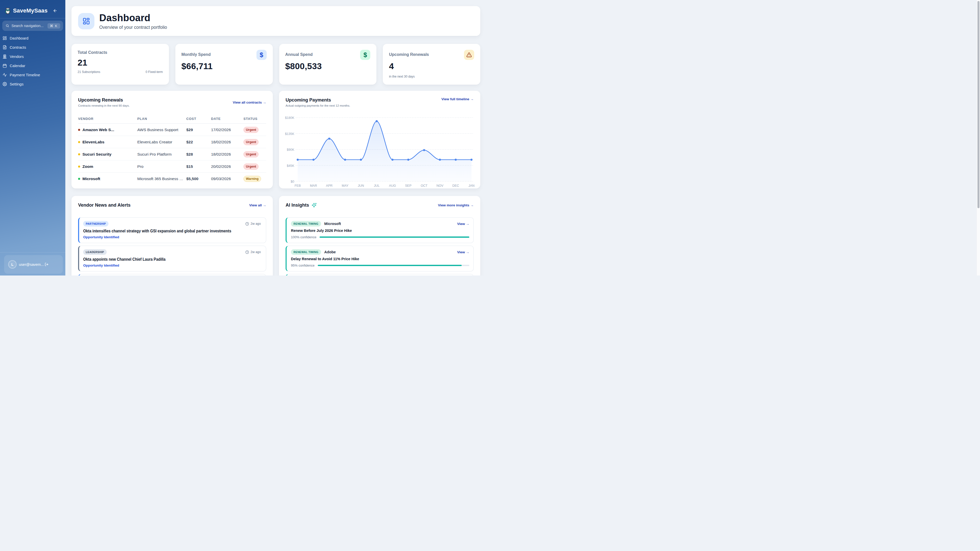 The width and height of the screenshot is (980, 551). I want to click on svg-text: $180K, so click(290, 118).